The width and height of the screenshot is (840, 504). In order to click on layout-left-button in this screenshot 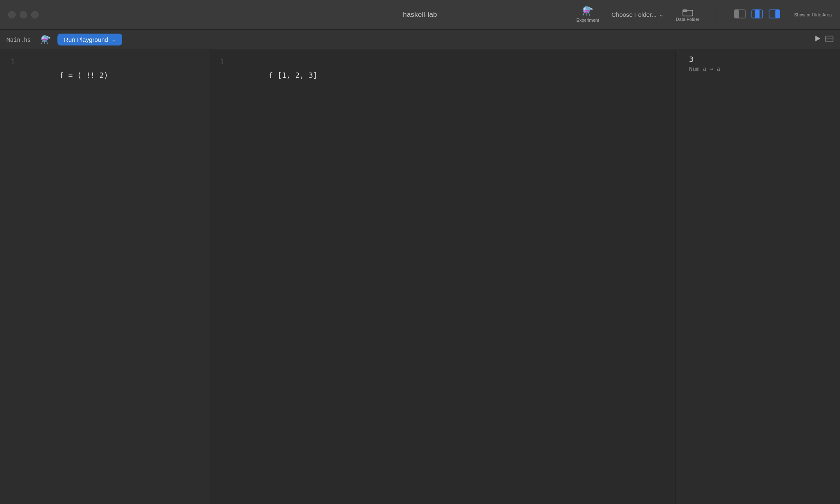, I will do `click(740, 15)`.